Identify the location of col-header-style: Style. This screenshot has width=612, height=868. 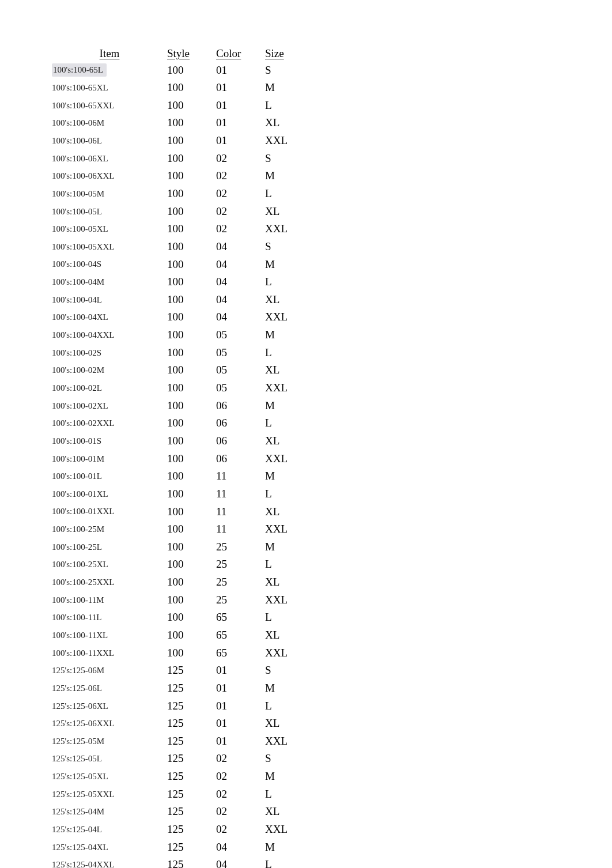
(191, 54).